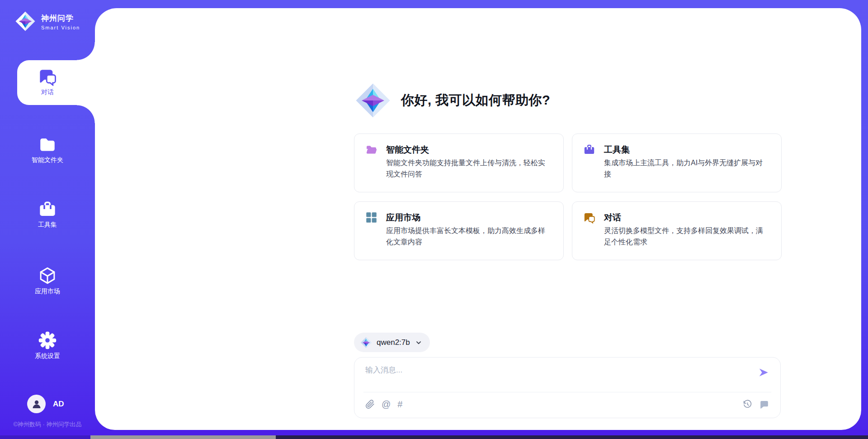  I want to click on card-smart-folder: 智能文件夹 智能文件夹功能支持批量文件上传与清洗，轻松实现文件问答, so click(459, 163).